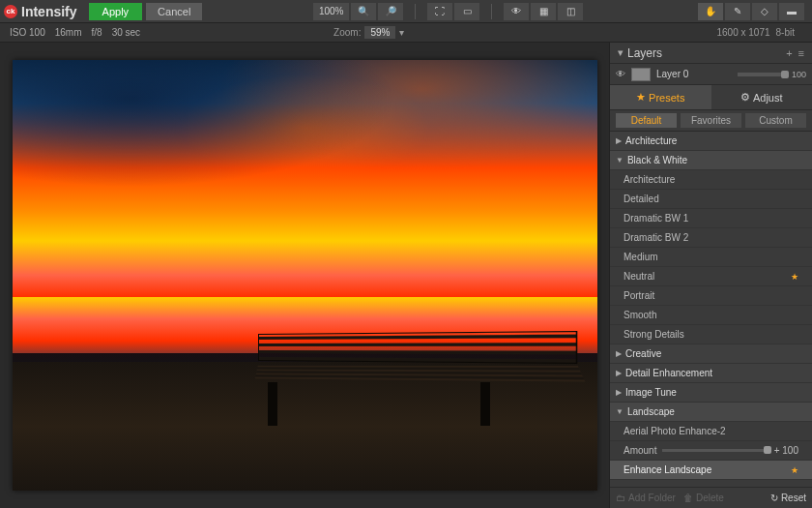 This screenshot has width=812, height=508. What do you see at coordinates (762, 75) in the screenshot?
I see `layer-opacity-slider` at bounding box center [762, 75].